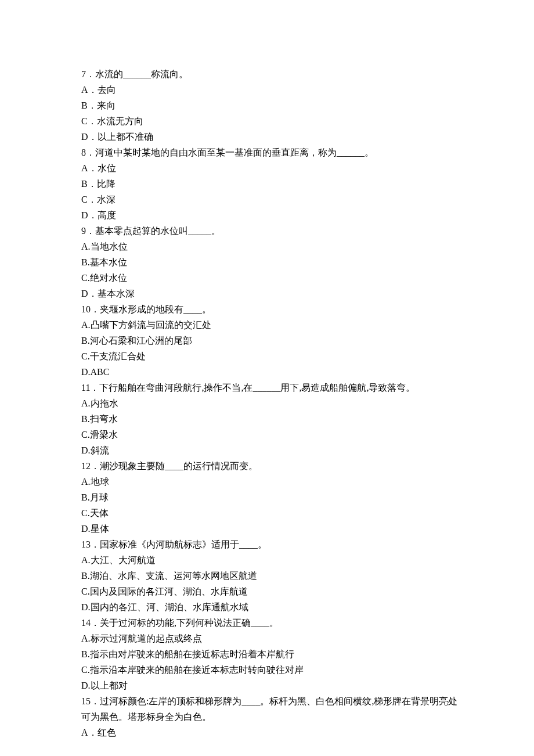 This screenshot has width=534, height=756. What do you see at coordinates (273, 278) in the screenshot?
I see `question-option: C.绝对水位` at bounding box center [273, 278].